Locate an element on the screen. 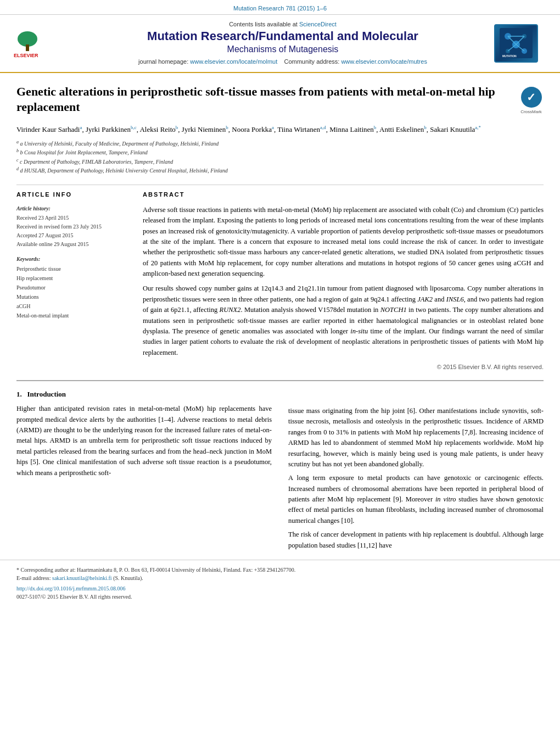  keyword-5: aCGH is located at coordinates (71, 306).